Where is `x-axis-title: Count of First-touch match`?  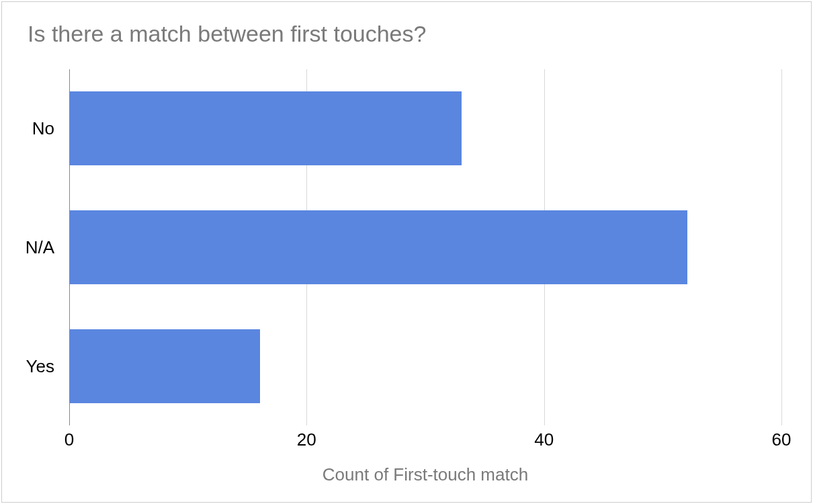 x-axis-title: Count of First-touch match is located at coordinates (425, 474).